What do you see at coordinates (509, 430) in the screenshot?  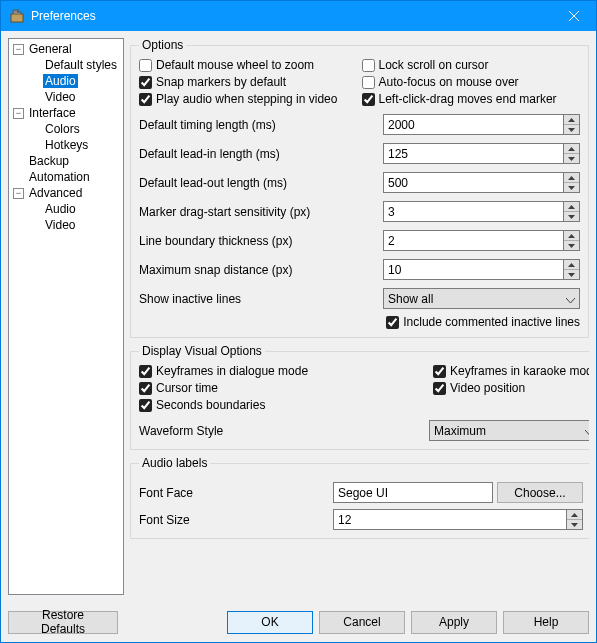 I see `combo-waveform: Maximum` at bounding box center [509, 430].